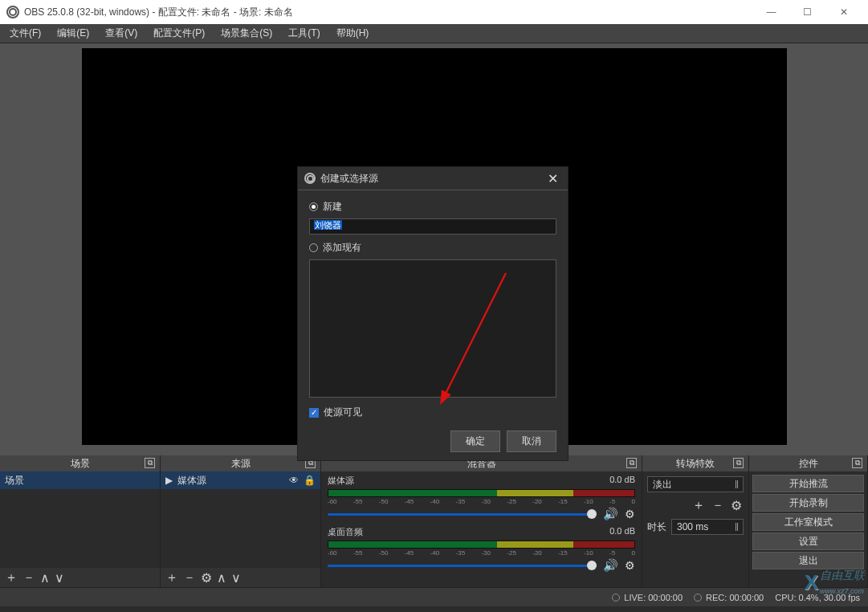 The image size is (868, 612). I want to click on maximize-button: ☐, so click(808, 12).